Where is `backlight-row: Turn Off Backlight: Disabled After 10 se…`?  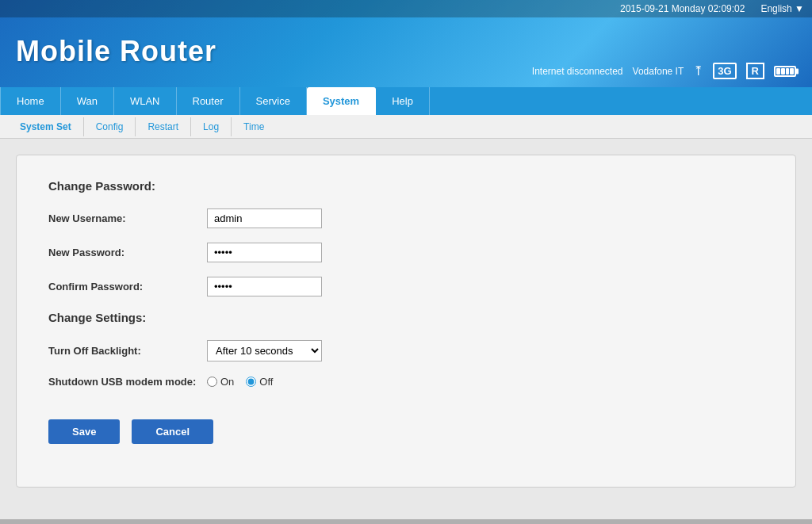
backlight-row: Turn Off Backlight: Disabled After 10 se… is located at coordinates (406, 350).